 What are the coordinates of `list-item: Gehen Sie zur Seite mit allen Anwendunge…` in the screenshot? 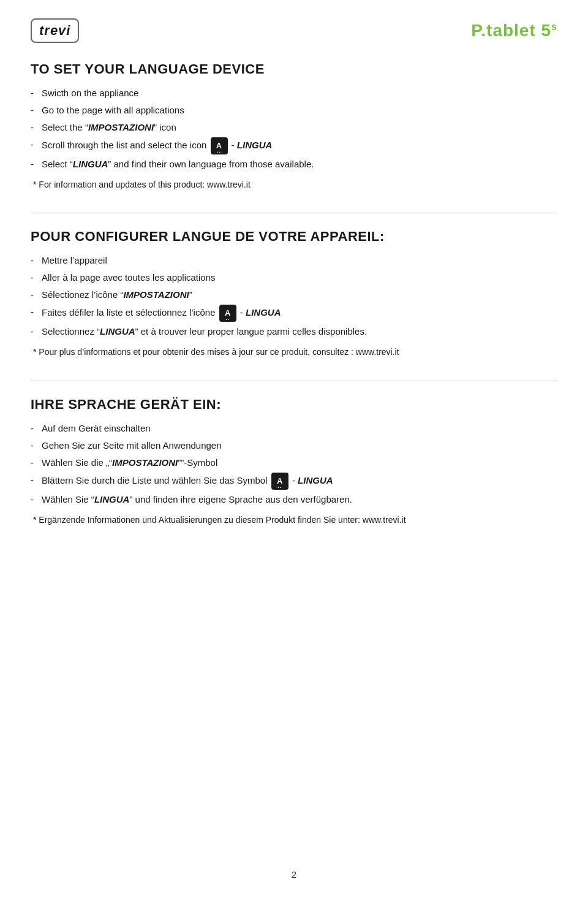 It's located at (294, 446).